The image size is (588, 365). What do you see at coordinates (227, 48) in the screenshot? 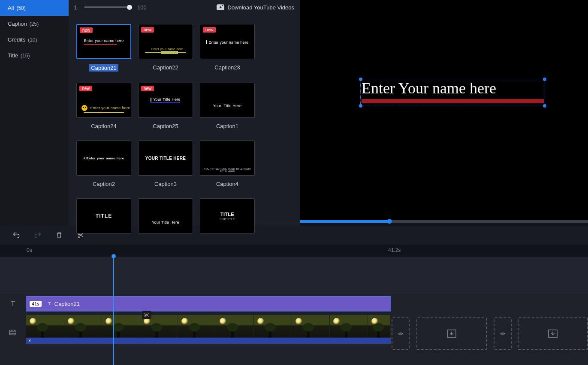
I see `template-caption23: newEnter your name hereCaption23` at bounding box center [227, 48].